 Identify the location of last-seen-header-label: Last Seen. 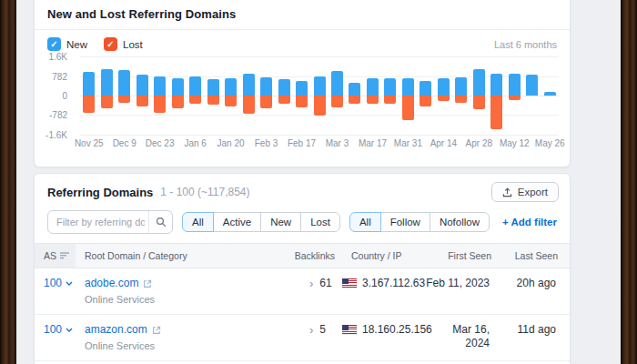
(537, 256).